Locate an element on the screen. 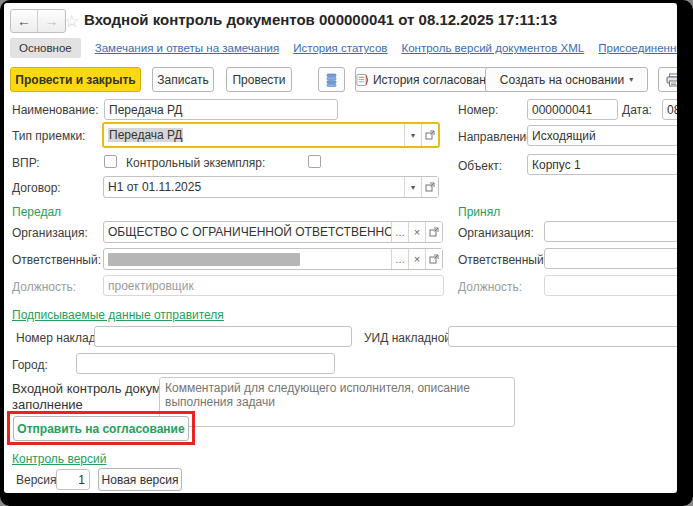 Image resolution: width=693 pixels, height=506 pixels. number-input is located at coordinates (572, 110).